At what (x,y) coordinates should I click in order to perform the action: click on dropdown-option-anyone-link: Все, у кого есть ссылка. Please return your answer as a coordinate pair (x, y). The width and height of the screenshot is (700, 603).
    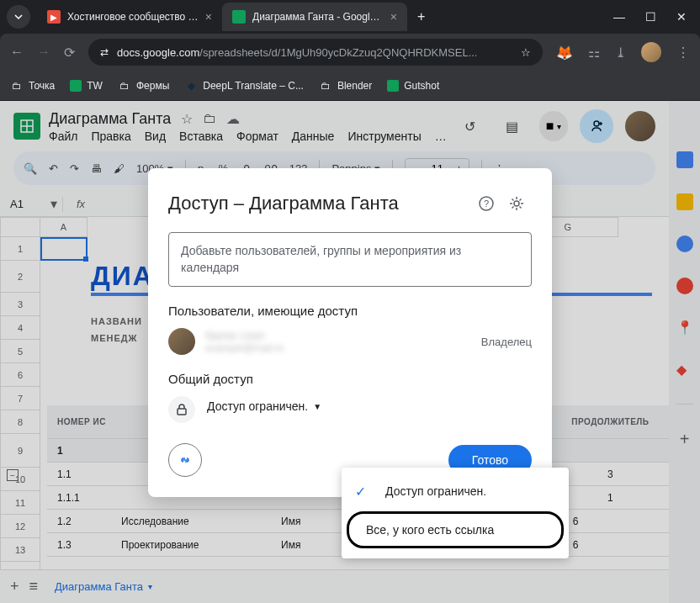
    Looking at the image, I should click on (455, 530).